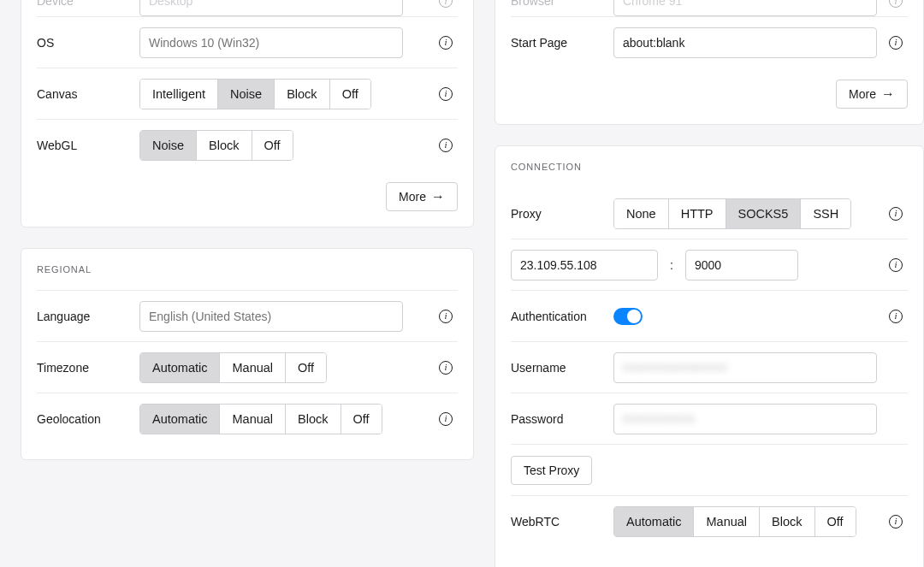 Image resolution: width=924 pixels, height=567 pixels. What do you see at coordinates (272, 145) in the screenshot?
I see `webgl-option-off: Off` at bounding box center [272, 145].